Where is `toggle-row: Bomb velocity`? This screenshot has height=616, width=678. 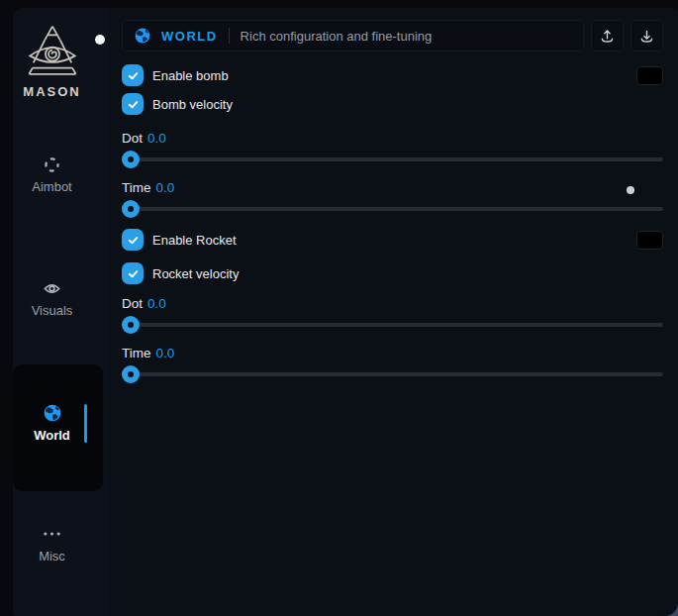
toggle-row: Bomb velocity is located at coordinates (392, 104).